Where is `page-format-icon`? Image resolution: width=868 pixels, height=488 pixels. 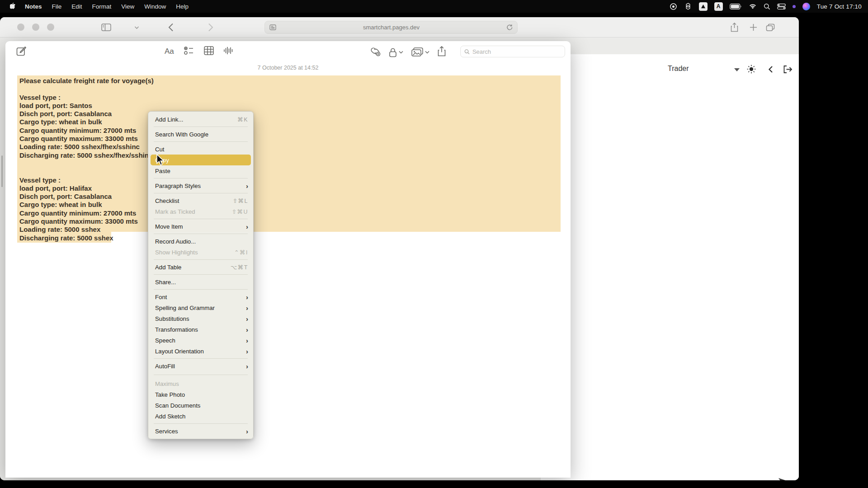 page-format-icon is located at coordinates (273, 27).